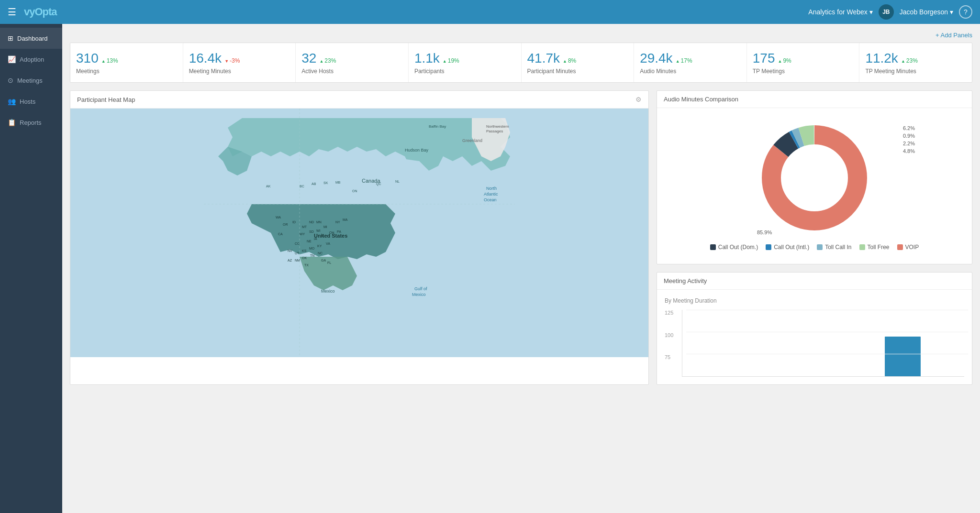 The height and width of the screenshot is (513, 980). What do you see at coordinates (327, 61) in the screenshot?
I see `stat-active-hosts-change: 23%` at bounding box center [327, 61].